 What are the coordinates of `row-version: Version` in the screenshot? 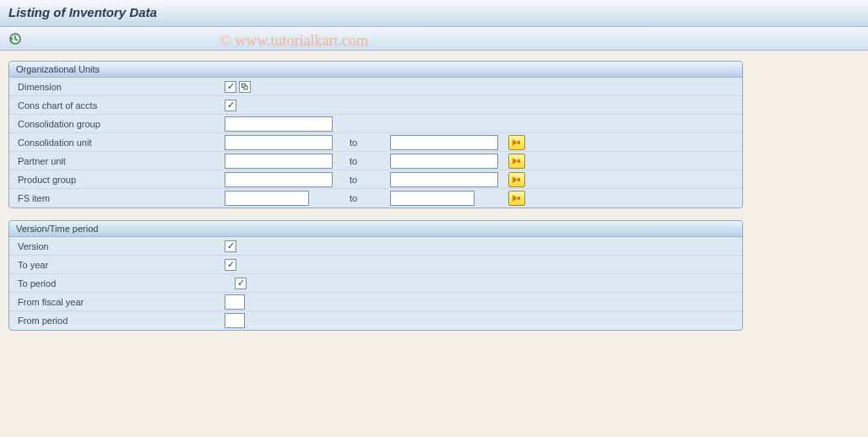 It's located at (376, 246).